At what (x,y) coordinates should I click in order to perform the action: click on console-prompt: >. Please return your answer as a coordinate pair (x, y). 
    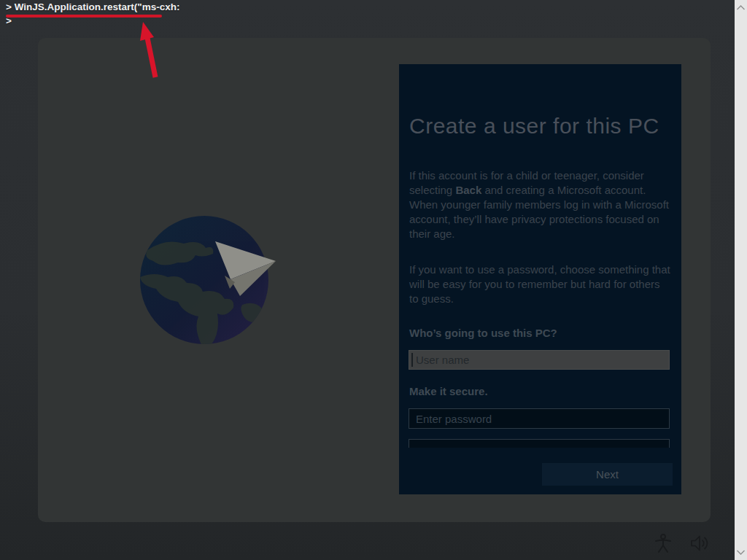
    Looking at the image, I should click on (9, 20).